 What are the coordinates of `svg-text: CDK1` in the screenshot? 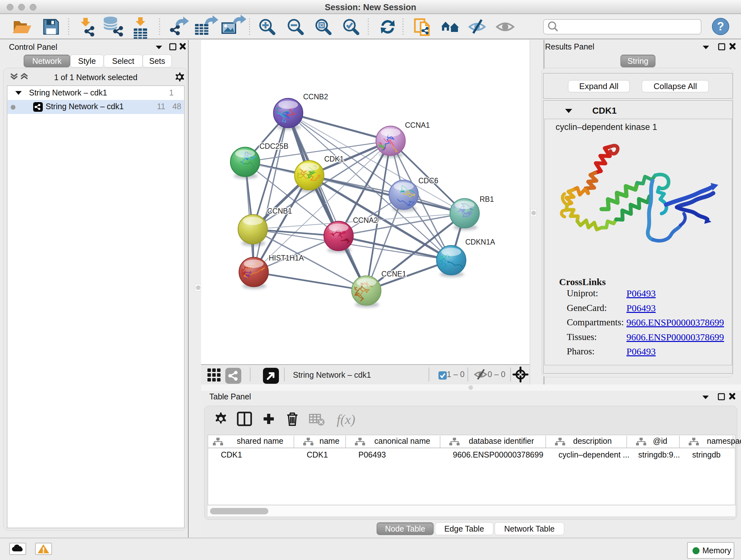 It's located at (334, 159).